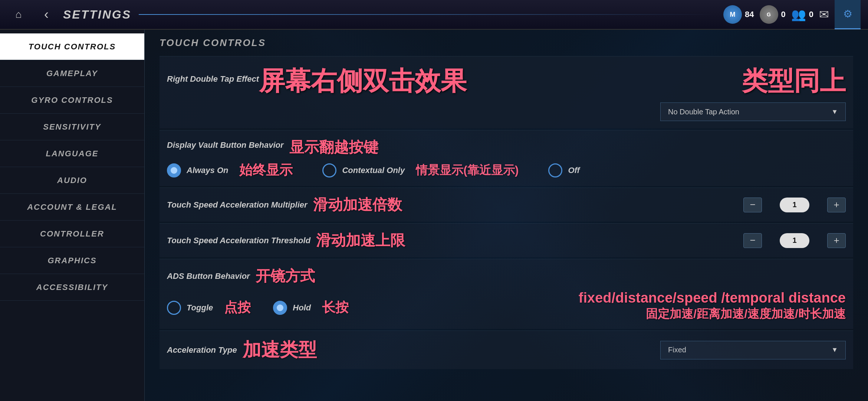 The height and width of the screenshot is (401, 868). I want to click on touch-speed-accel-row: Touch Speed Acceleration Multiplier 滑动加速…, so click(506, 205).